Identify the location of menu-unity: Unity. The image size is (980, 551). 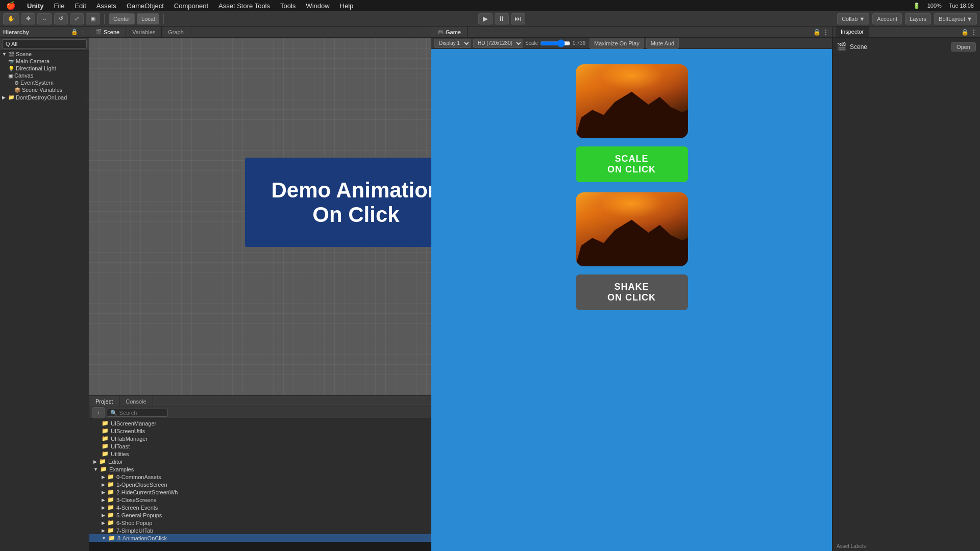
(36, 6).